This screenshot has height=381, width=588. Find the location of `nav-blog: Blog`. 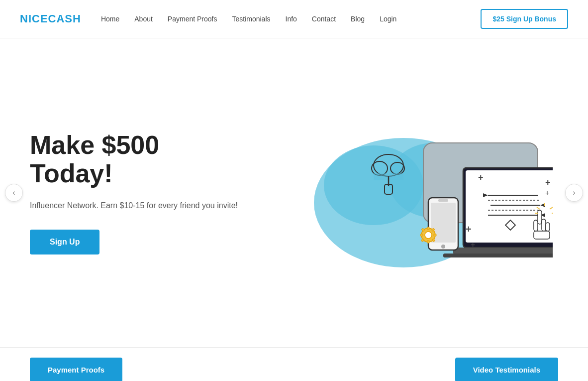

nav-blog: Blog is located at coordinates (358, 19).